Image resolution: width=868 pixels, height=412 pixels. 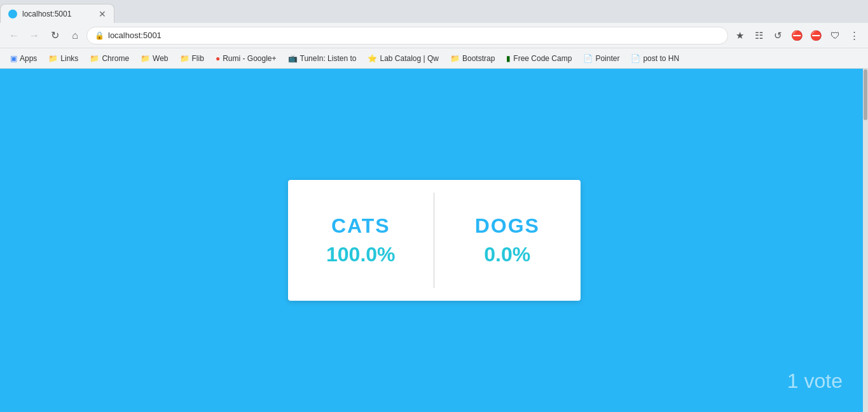 What do you see at coordinates (14, 36) in the screenshot?
I see `back-button: ←` at bounding box center [14, 36].